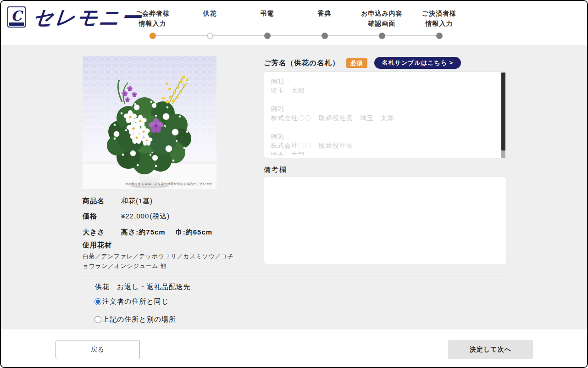  What do you see at coordinates (143, 287) in the screenshot?
I see `delivery-section-title: 供花 お返し・返礼品配送先` at bounding box center [143, 287].